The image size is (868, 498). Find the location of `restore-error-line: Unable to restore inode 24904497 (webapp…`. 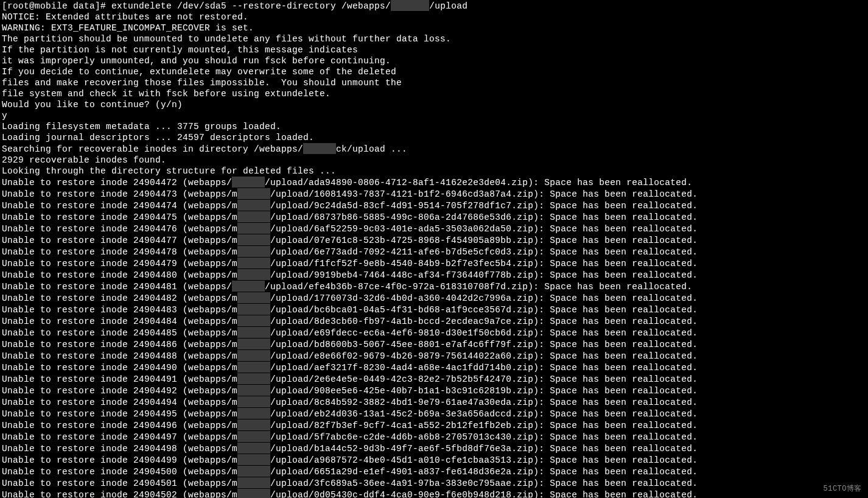

restore-error-line: Unable to restore inode 24904497 (webapp… is located at coordinates (434, 437).